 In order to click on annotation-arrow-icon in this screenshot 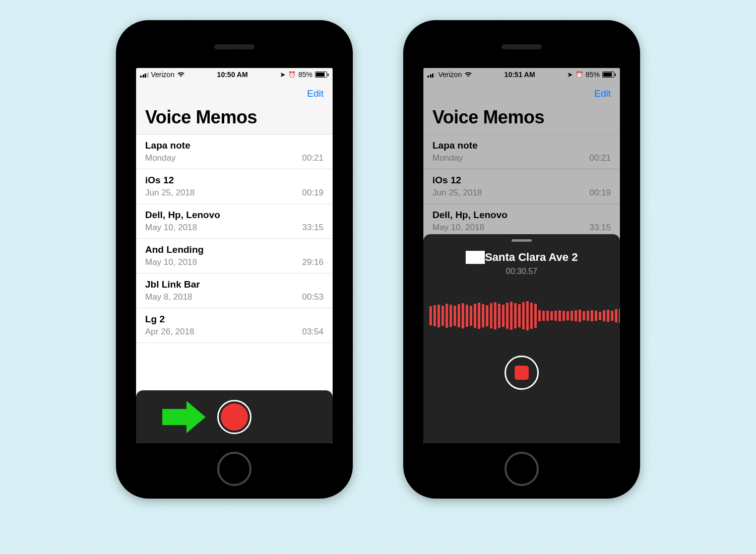, I will do `click(174, 417)`.